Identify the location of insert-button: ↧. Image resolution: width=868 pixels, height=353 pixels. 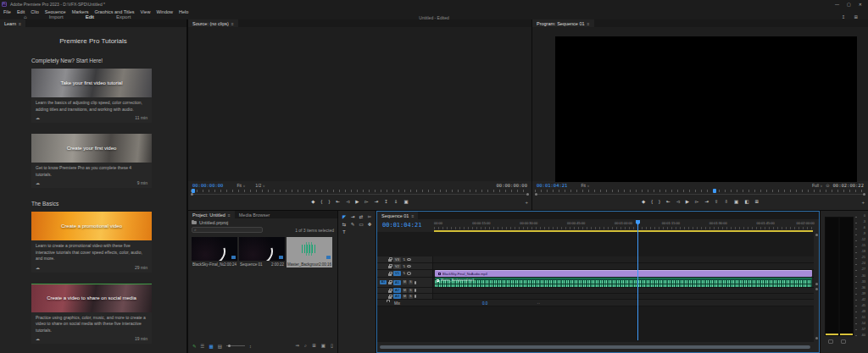
(387, 202).